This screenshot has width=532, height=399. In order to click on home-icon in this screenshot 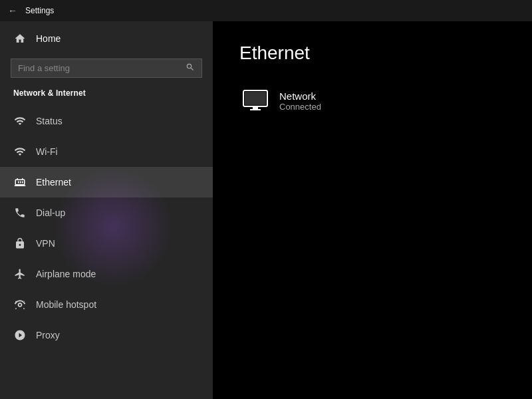, I will do `click(20, 39)`.